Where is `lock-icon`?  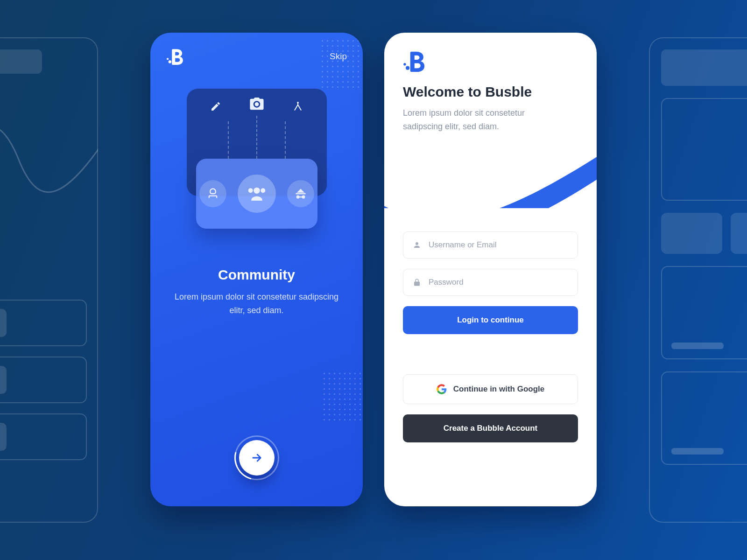 lock-icon is located at coordinates (417, 282).